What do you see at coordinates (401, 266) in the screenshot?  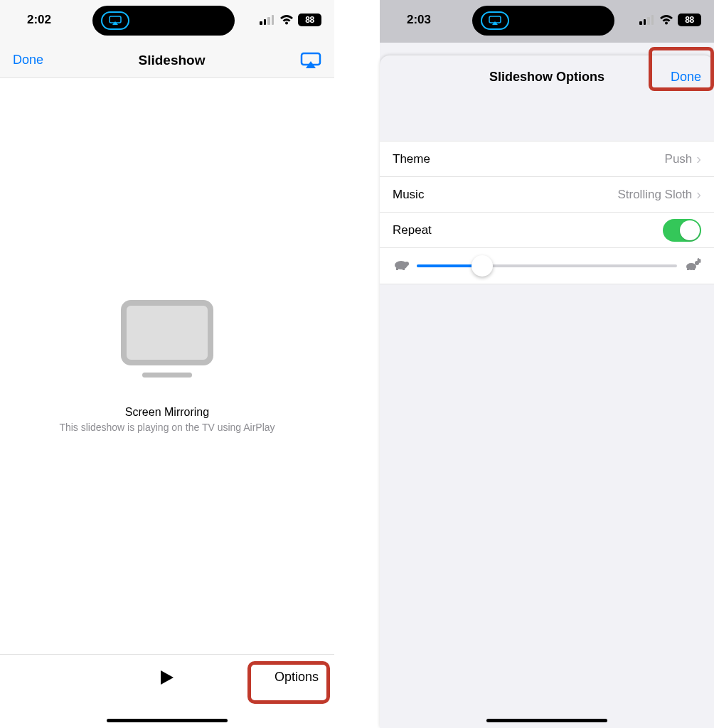 I see `turtle-icon` at bounding box center [401, 266].